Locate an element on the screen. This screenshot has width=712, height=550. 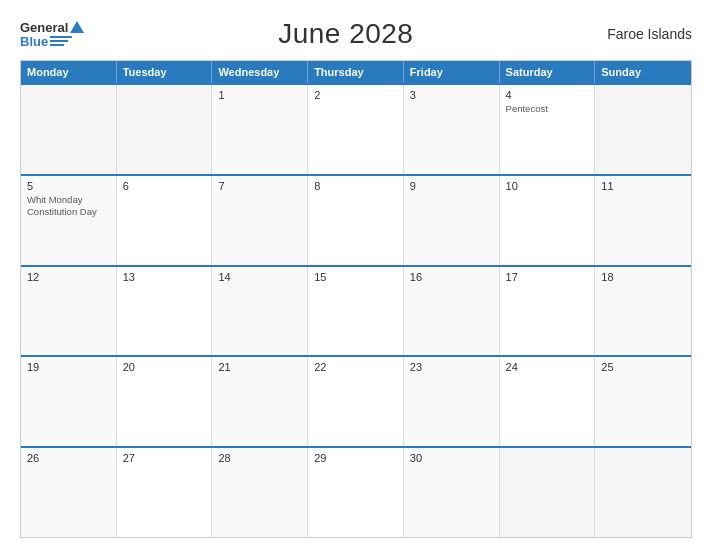
cal-cell-w1d7 is located at coordinates (643, 130).